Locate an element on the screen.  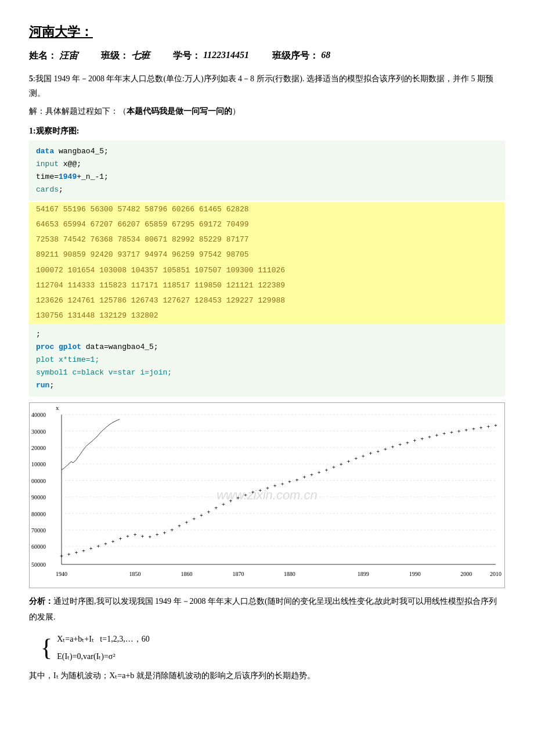
x-label-1960: 1860 is located at coordinates (186, 574).